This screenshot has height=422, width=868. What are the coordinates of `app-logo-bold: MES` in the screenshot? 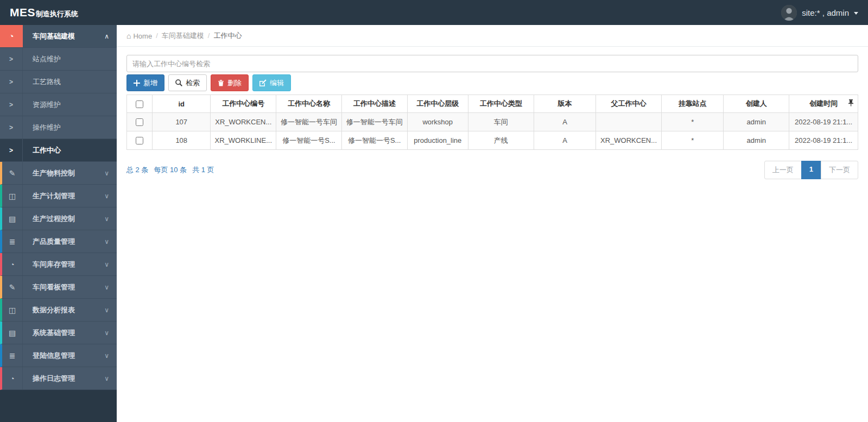 It's located at (23, 12).